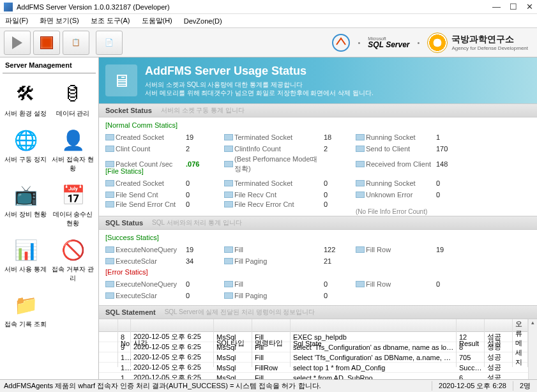 This screenshot has width=537, height=392. Describe the element at coordinates (130, 312) in the screenshot. I see `sql-stmt-label: SQL Statement` at that location.